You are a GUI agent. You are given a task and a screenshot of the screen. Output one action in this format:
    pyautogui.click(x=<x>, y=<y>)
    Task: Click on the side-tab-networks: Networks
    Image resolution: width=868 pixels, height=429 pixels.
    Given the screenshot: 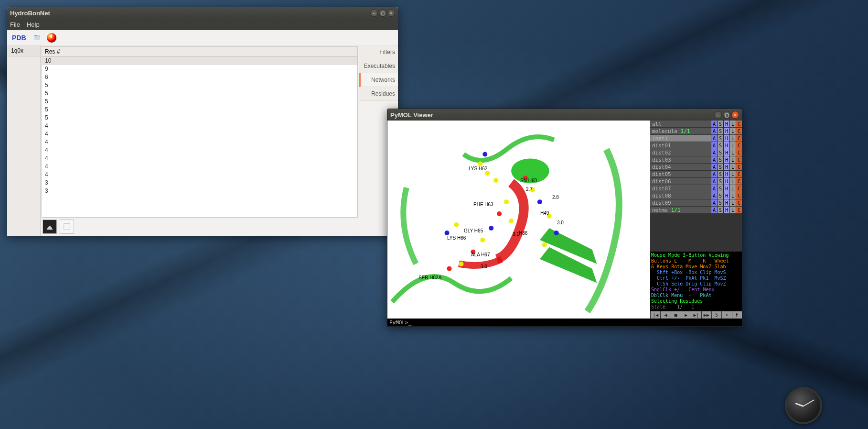 What is the action you would take?
    pyautogui.click(x=378, y=80)
    